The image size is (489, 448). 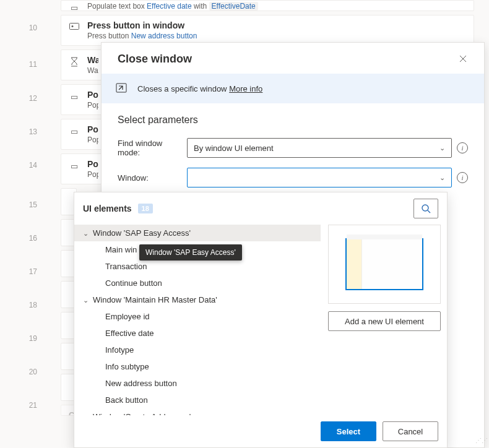 What do you see at coordinates (93, 60) in the screenshot?
I see `step-title: Wai` at bounding box center [93, 60].